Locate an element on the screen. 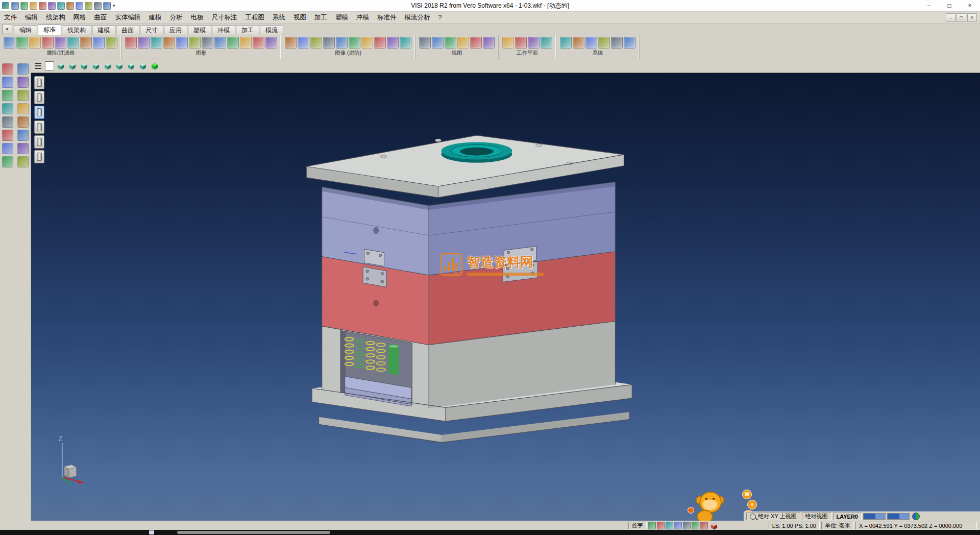  entity-mask-icon is located at coordinates (74, 43).